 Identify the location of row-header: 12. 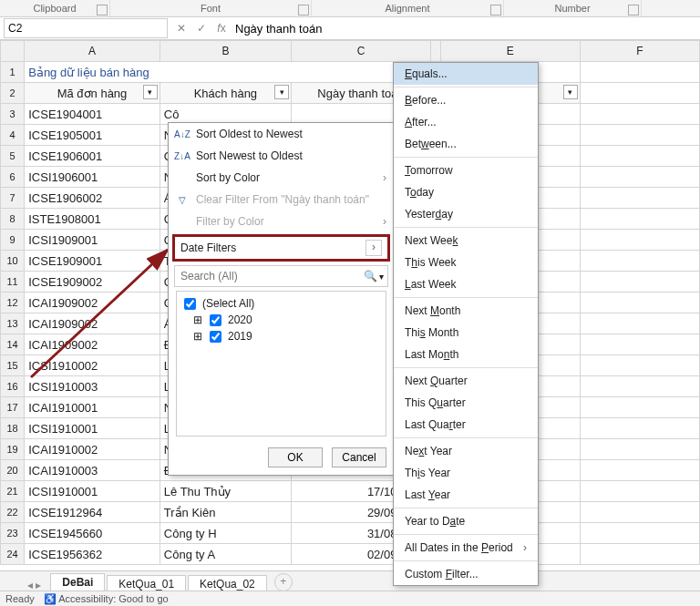
(13, 303).